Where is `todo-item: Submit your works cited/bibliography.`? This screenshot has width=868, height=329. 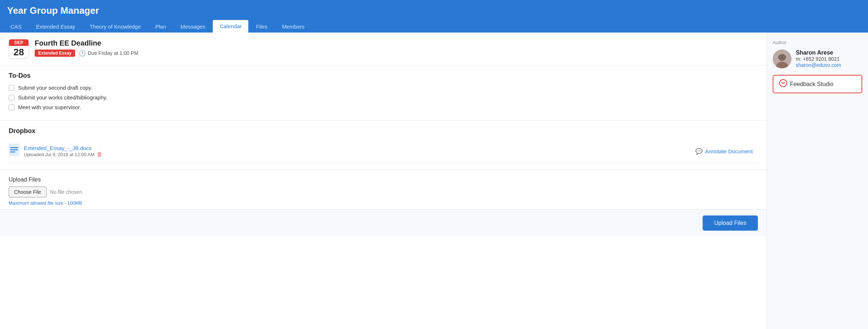 todo-item: Submit your works cited/bibliography. is located at coordinates (383, 98).